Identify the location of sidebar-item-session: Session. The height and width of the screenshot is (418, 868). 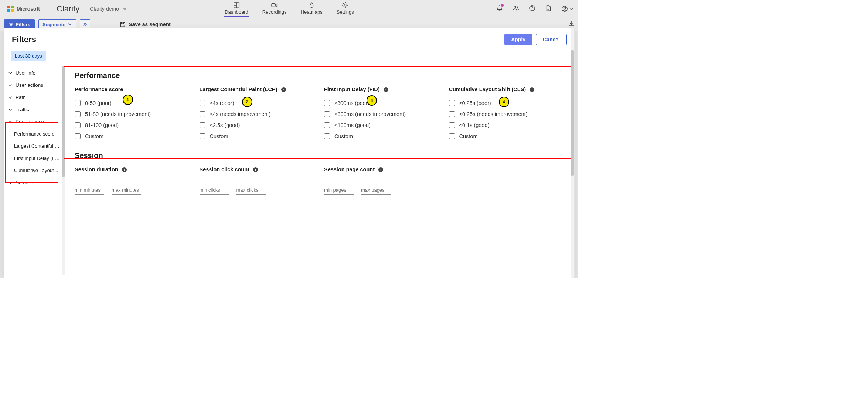
(34, 182).